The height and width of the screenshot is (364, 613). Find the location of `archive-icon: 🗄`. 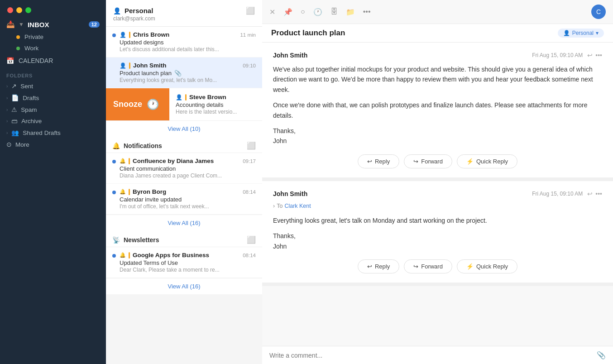

archive-icon: 🗄 is located at coordinates (334, 12).